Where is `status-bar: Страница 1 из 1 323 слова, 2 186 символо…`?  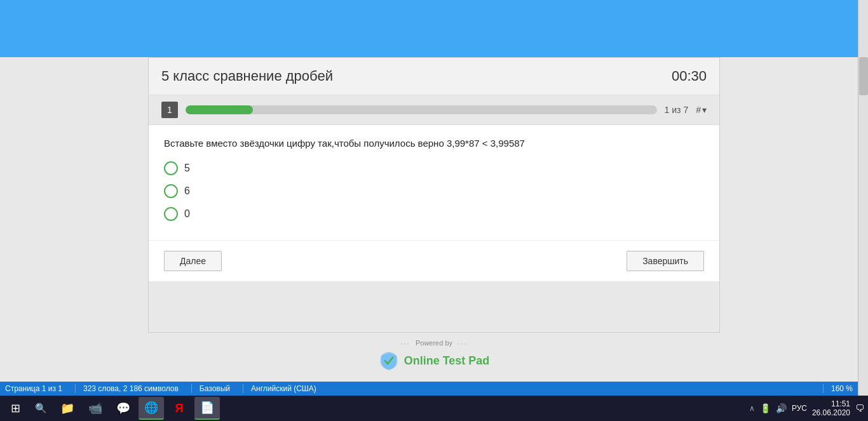 status-bar: Страница 1 из 1 323 слова, 2 186 символо… is located at coordinates (429, 389).